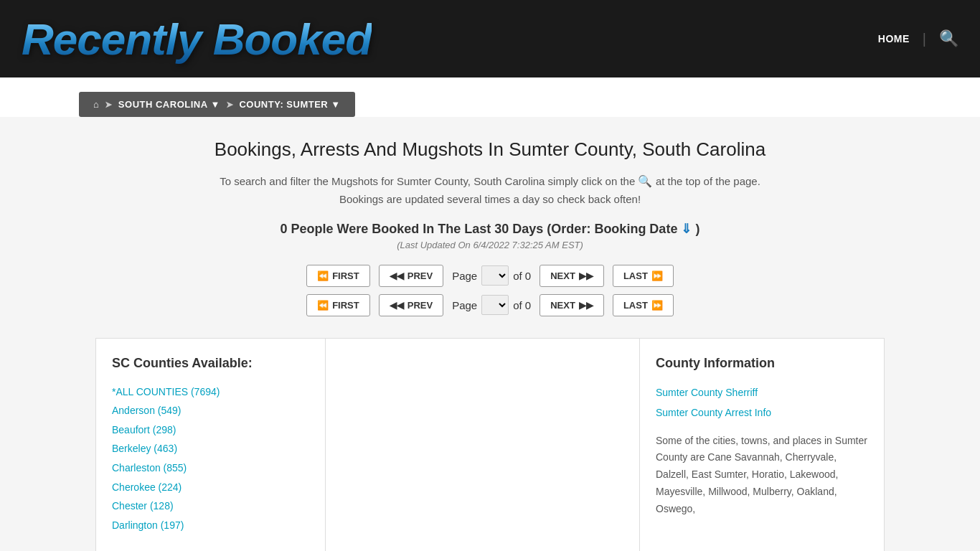 This screenshot has width=980, height=551. Describe the element at coordinates (657, 306) in the screenshot. I see `last-icon-bottom: ⏩` at that location.